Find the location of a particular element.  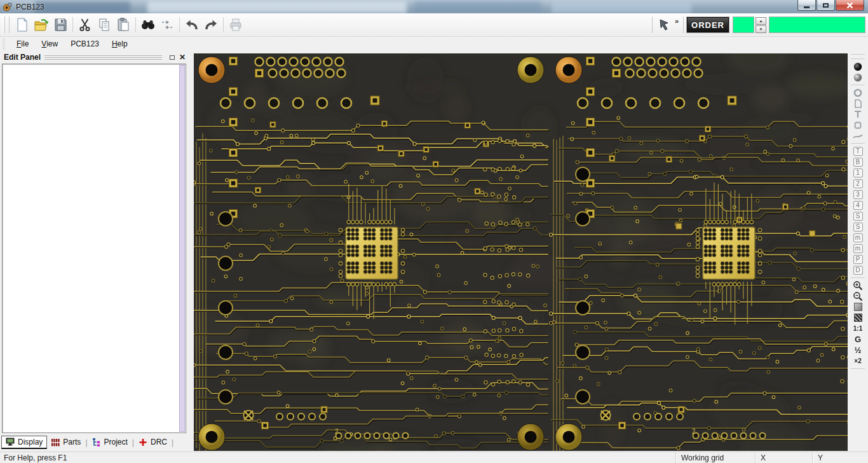

layer-buttons: TB1234SSmmPD is located at coordinates (858, 211).